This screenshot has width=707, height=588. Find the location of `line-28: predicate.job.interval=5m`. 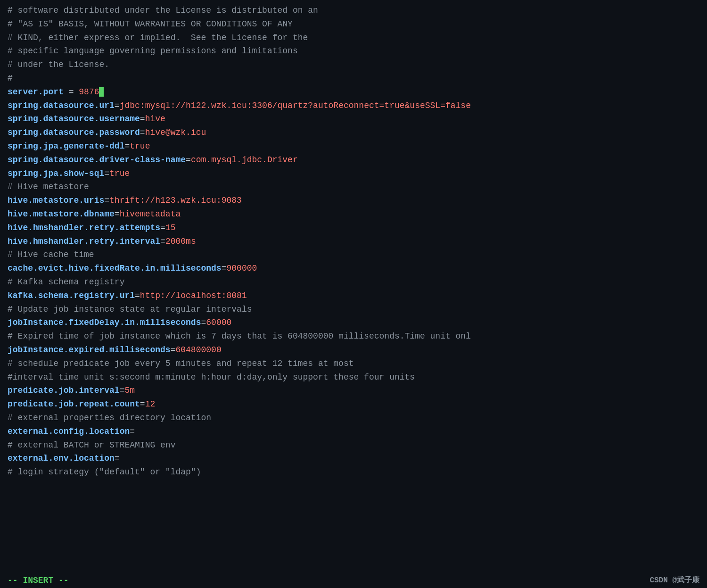

line-28: predicate.job.interval=5m is located at coordinates (354, 390).